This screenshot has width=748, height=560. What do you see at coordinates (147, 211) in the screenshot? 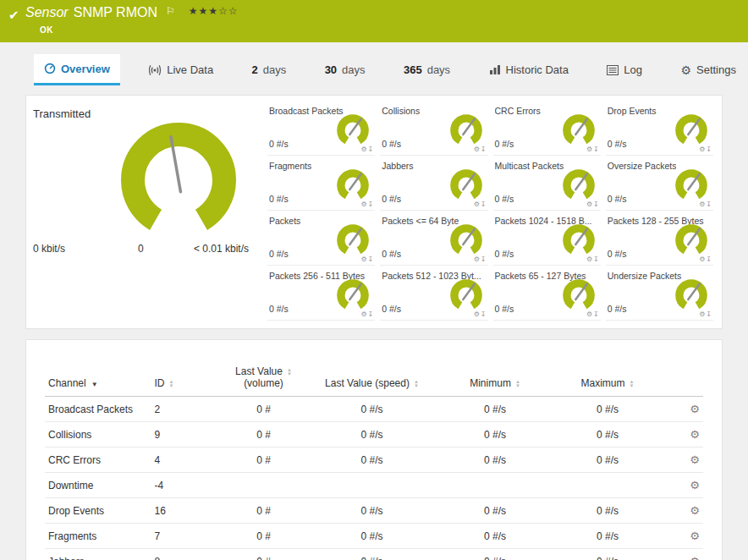
I see `transmitted-gauge: Transmitted 0 kbit/s 0 < 0.01 kbit/s` at bounding box center [147, 211].